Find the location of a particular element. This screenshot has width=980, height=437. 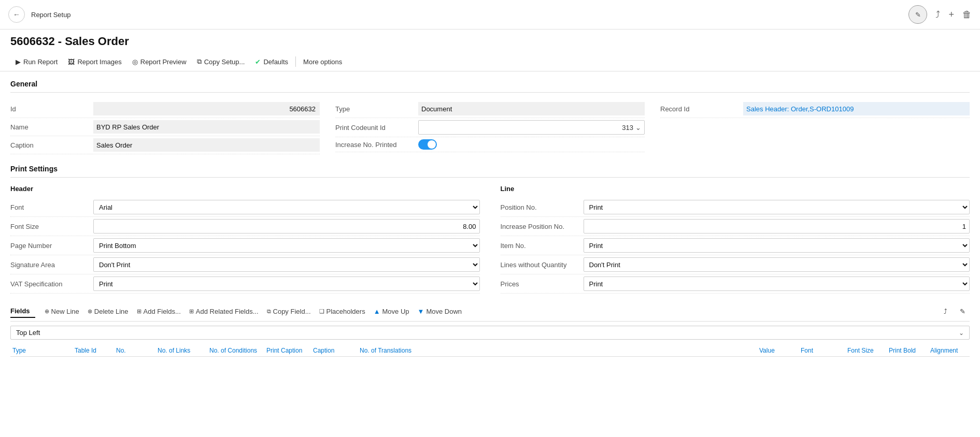

run-report-button: ▶ Run Report is located at coordinates (36, 62).